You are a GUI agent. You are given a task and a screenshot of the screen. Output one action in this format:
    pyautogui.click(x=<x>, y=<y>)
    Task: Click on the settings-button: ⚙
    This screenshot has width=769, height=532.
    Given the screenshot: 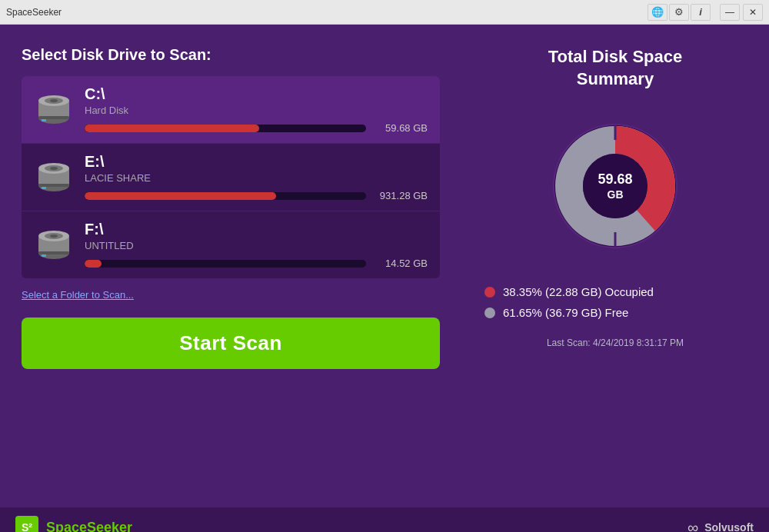 What is the action you would take?
    pyautogui.click(x=679, y=12)
    